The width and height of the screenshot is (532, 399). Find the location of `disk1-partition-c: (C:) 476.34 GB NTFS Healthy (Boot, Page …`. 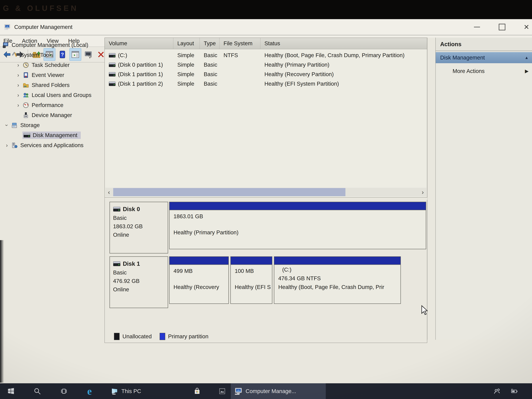

disk1-partition-c: (C:) 476.34 GB NTFS Healthy (Boot, Page … is located at coordinates (337, 280).